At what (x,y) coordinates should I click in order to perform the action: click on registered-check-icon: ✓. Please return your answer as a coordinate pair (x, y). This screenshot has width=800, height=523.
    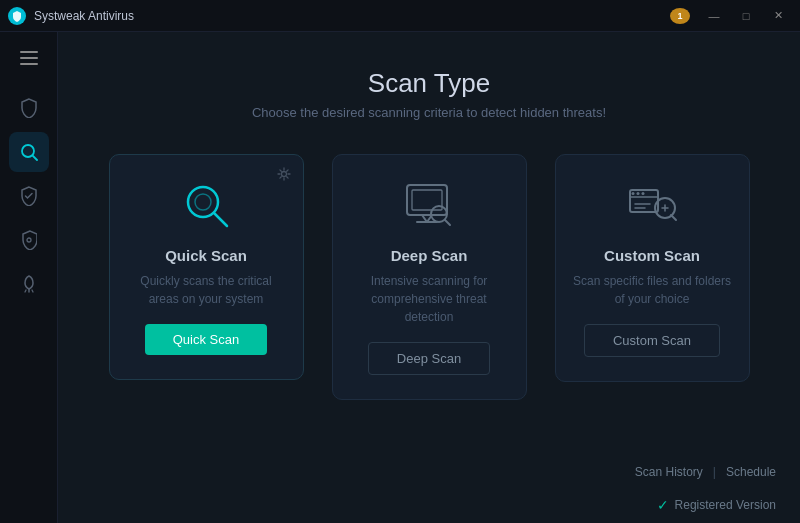
    Looking at the image, I should click on (663, 505).